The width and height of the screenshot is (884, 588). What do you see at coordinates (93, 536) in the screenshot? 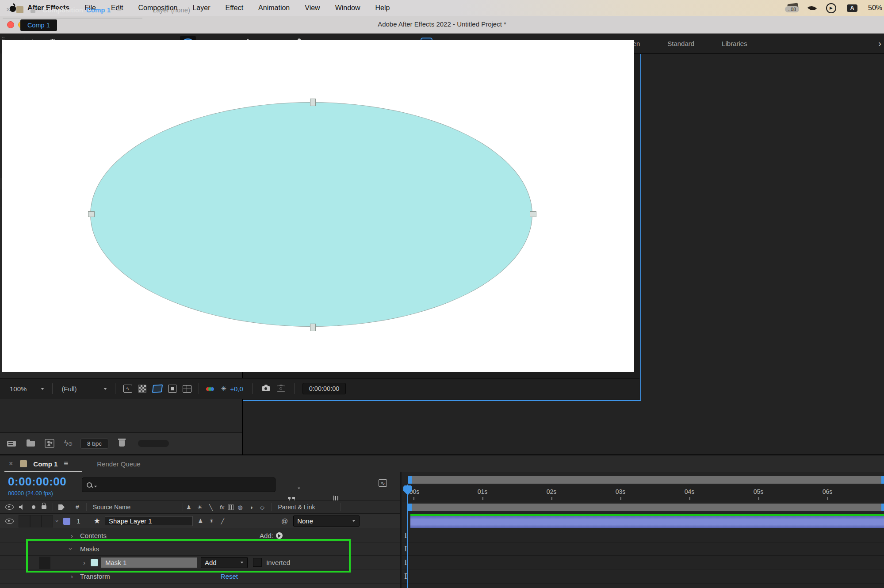
I see `contents-label: Contents` at bounding box center [93, 536].